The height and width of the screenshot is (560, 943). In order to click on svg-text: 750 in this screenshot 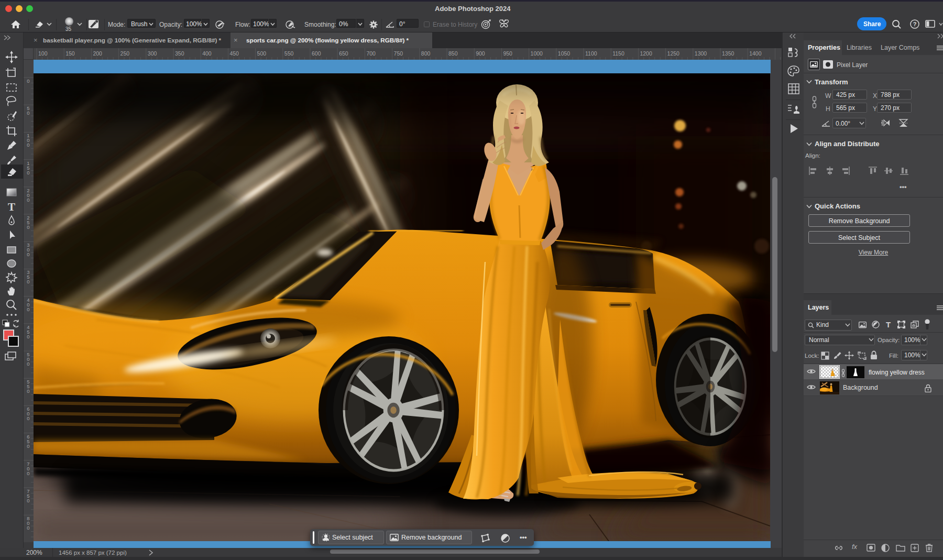, I will do `click(399, 53)`.